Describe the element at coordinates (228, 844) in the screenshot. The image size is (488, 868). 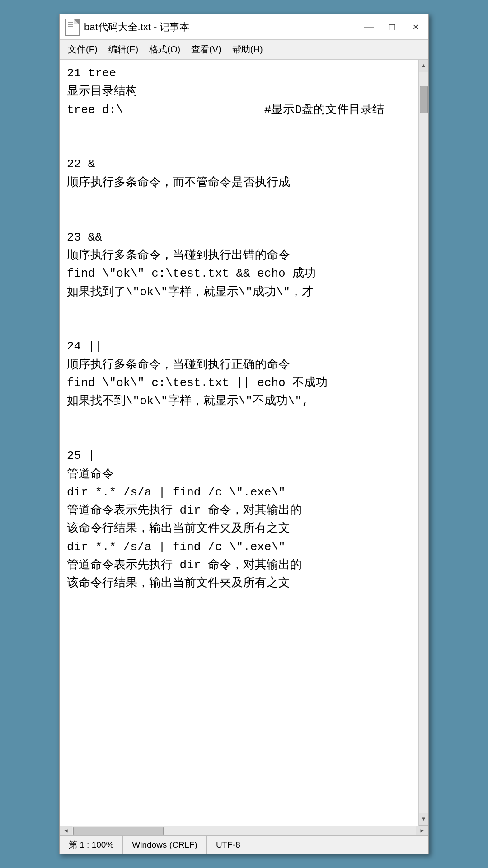
I see `status-encoding: UTF-8` at that location.